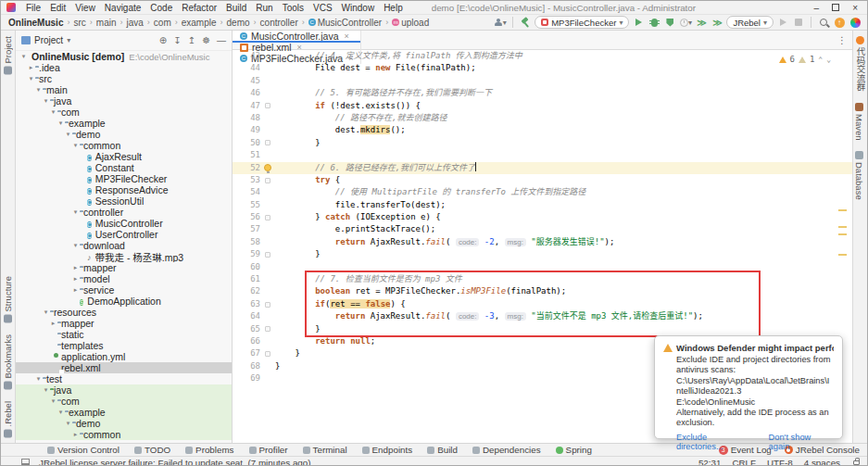 This screenshot has width=868, height=466. Describe the element at coordinates (543, 304) in the screenshot. I see `code-line: 63if(ret == false) {` at that location.